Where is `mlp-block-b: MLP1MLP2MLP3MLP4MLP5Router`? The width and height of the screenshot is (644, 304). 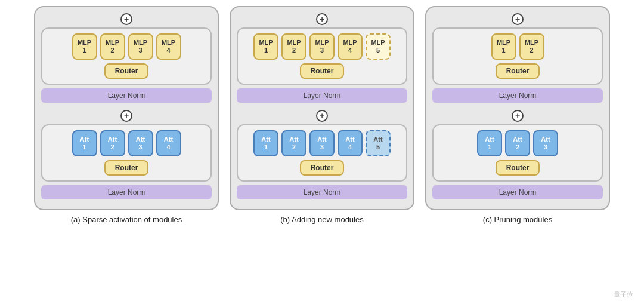 mlp-block-b: MLP1MLP2MLP3MLP4MLP5Router is located at coordinates (322, 56).